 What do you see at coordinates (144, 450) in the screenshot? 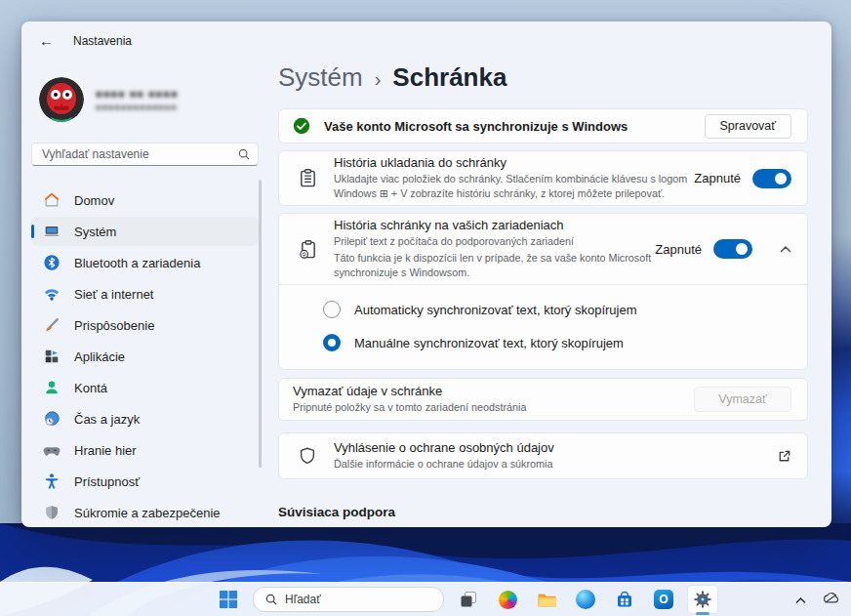
I see `sidebar-item-gaming: Hranie hier` at bounding box center [144, 450].